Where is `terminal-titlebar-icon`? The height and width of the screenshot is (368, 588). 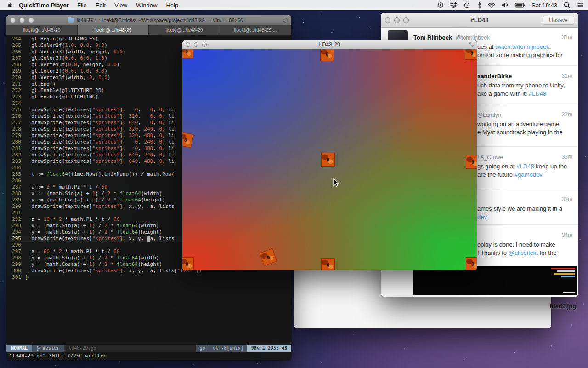
terminal-titlebar-icon is located at coordinates (285, 20).